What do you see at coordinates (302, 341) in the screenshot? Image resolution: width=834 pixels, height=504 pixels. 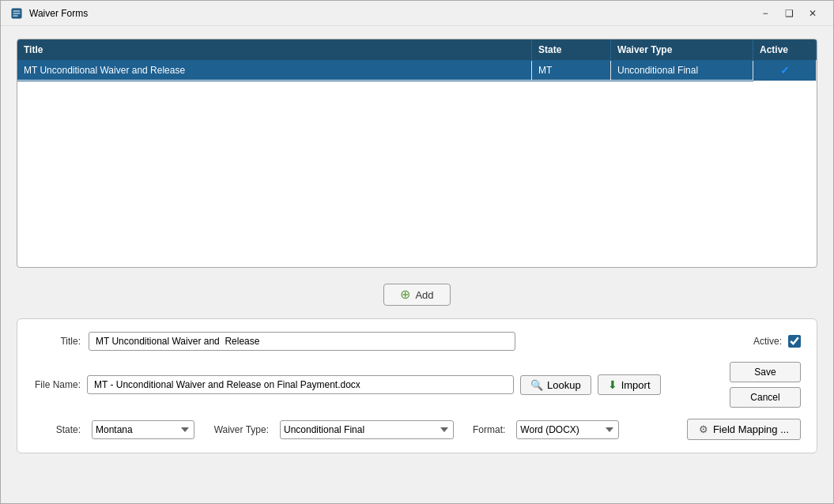 I see `title-input` at bounding box center [302, 341].